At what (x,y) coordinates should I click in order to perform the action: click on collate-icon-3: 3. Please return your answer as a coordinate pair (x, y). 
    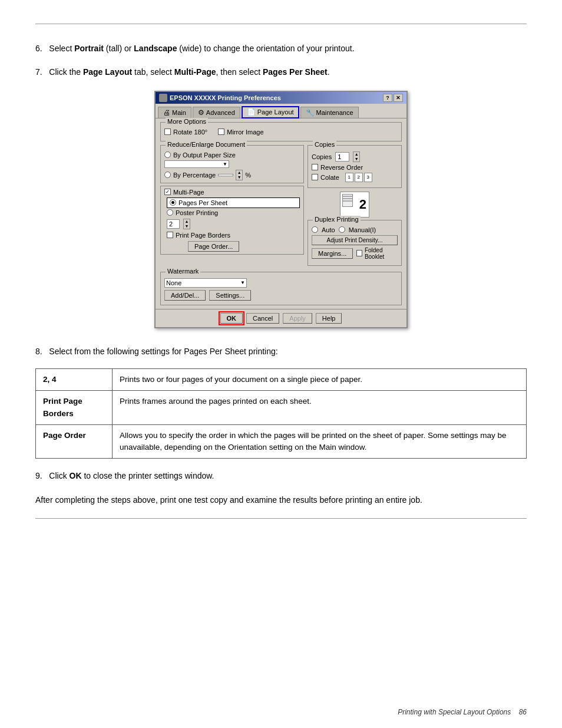
    Looking at the image, I should click on (368, 177).